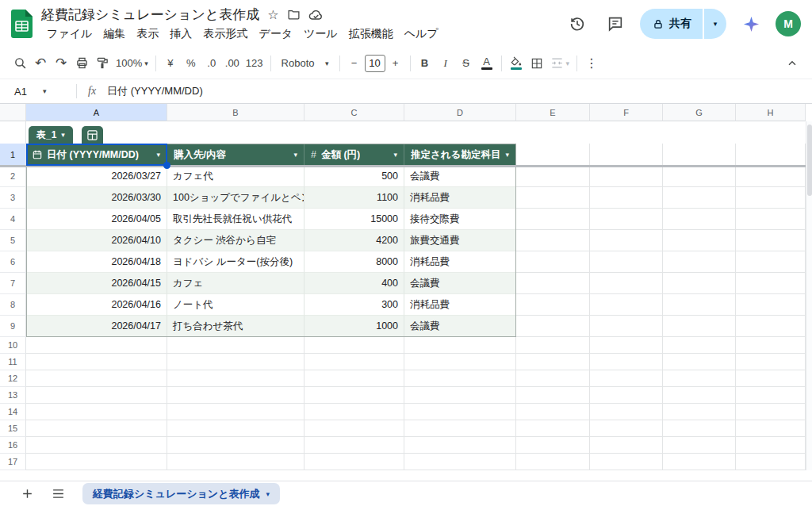 This screenshot has height=506, width=812. Describe the element at coordinates (771, 155) in the screenshot. I see `cell-H1` at that location.